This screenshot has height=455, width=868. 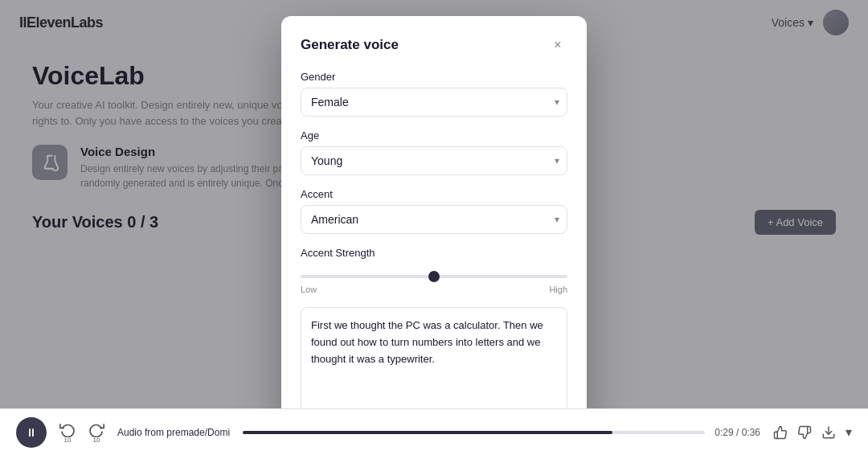 I want to click on age-label: Age, so click(x=434, y=135).